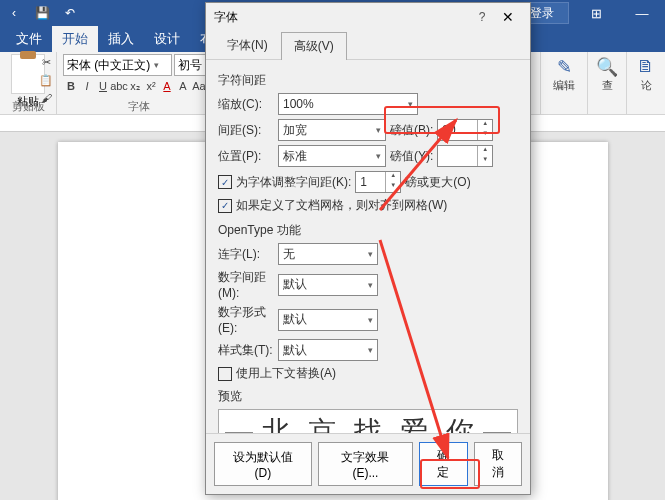 The width and height of the screenshot is (665, 500). What do you see at coordinates (314, 46) in the screenshot?
I see `tab-advanced: 高级(V)` at bounding box center [314, 46].